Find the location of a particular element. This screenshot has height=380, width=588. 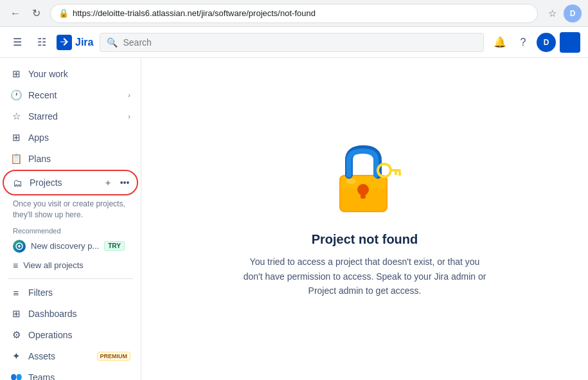

create-button is located at coordinates (570, 42).